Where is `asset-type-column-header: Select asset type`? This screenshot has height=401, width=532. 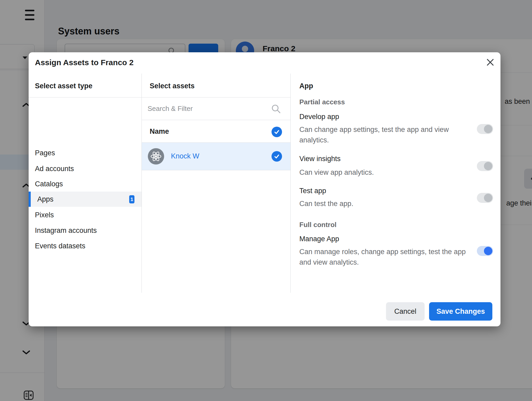 asset-type-column-header: Select asset type is located at coordinates (64, 86).